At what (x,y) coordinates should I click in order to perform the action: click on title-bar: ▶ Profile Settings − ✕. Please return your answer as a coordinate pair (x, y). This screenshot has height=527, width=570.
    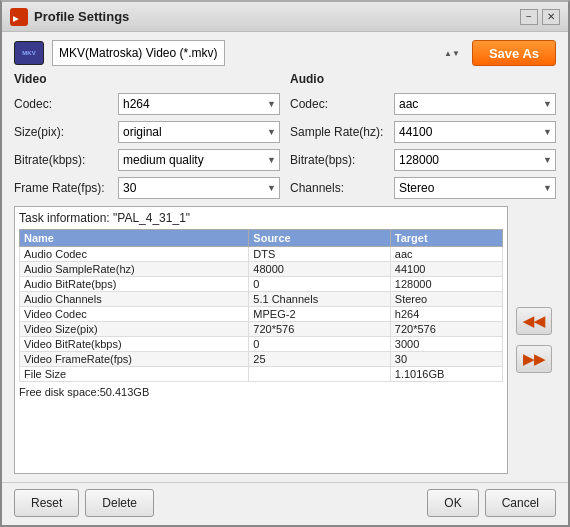
    Looking at the image, I should click on (285, 17).